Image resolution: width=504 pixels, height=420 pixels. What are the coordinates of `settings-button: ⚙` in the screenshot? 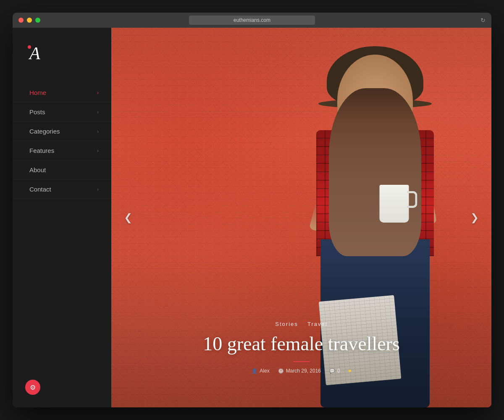 It's located at (33, 387).